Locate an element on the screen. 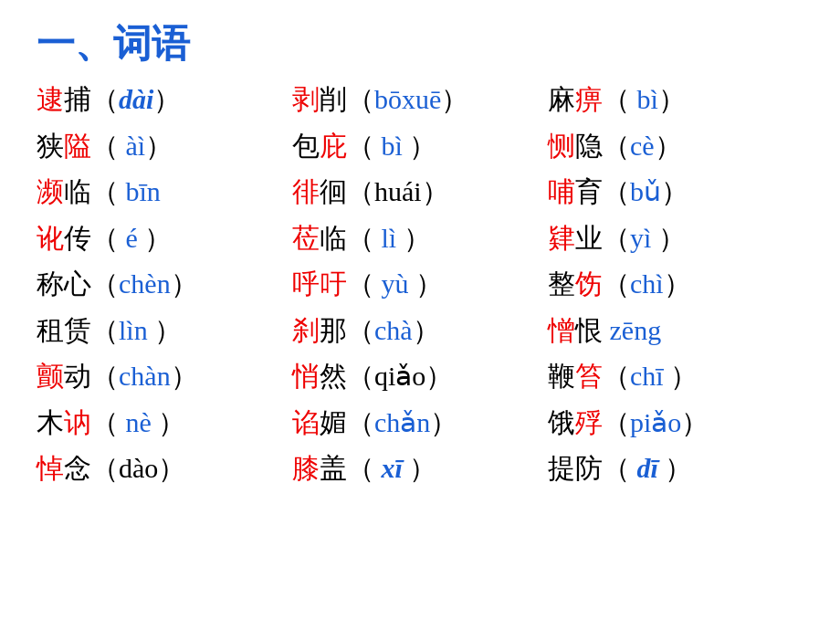 This screenshot has height=630, width=840. title: 一、词语 is located at coordinates (420, 44).